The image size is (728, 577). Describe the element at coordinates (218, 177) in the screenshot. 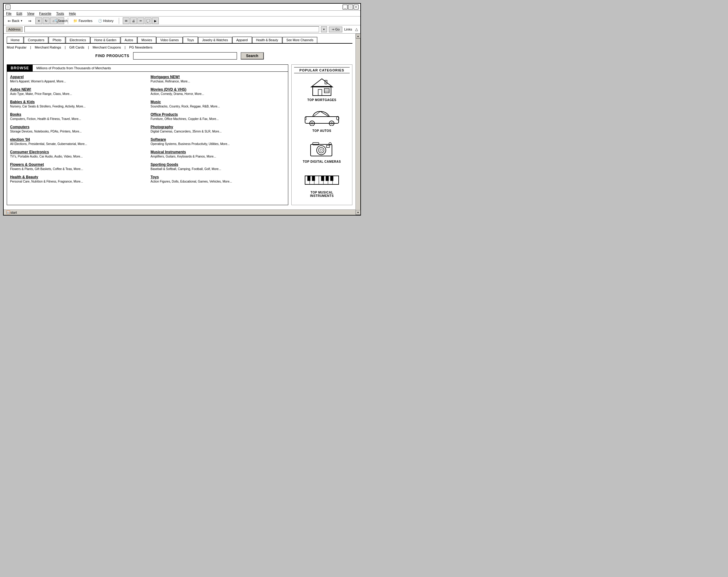

I see `category-toys: Toys` at that location.